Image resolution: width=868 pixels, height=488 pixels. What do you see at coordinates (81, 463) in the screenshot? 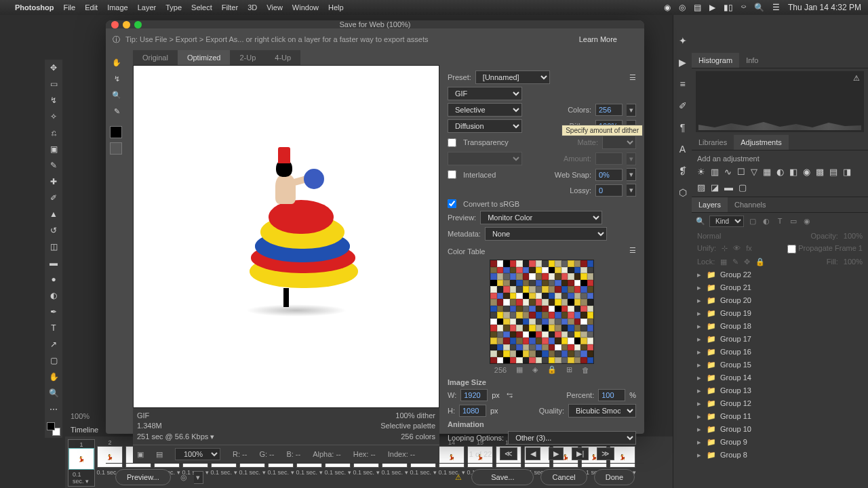
I see `frame: 1💃0.1 sec. ▾` at bounding box center [81, 463].